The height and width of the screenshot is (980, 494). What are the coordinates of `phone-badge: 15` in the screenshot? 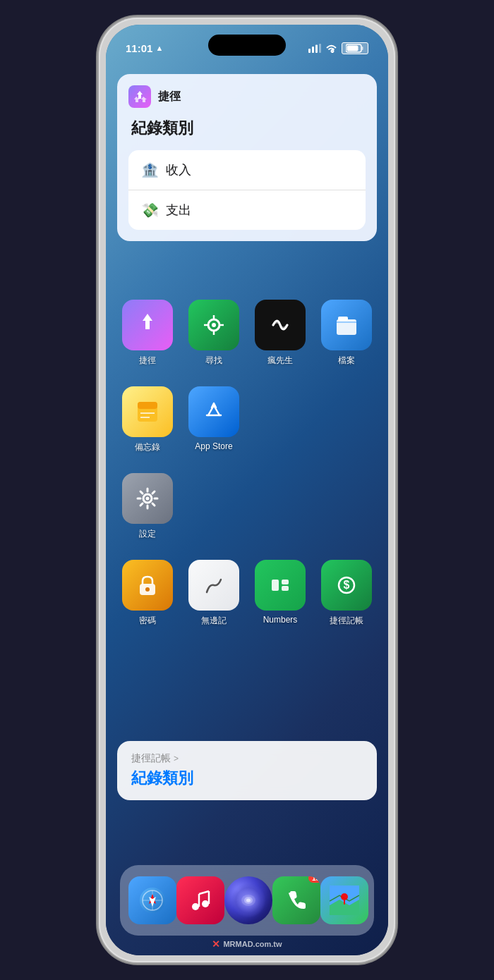 It's located at (315, 880).